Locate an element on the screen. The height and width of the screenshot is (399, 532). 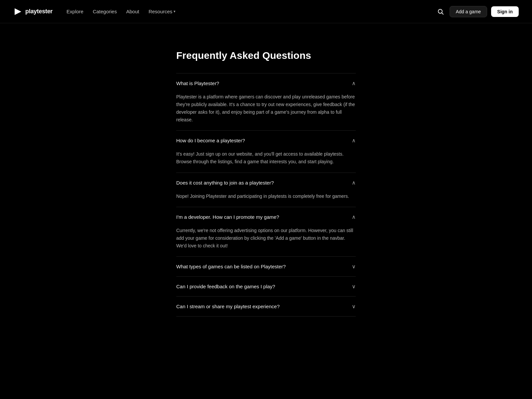
navbar: playtester Explore Categories About Reso… is located at coordinates (266, 12).